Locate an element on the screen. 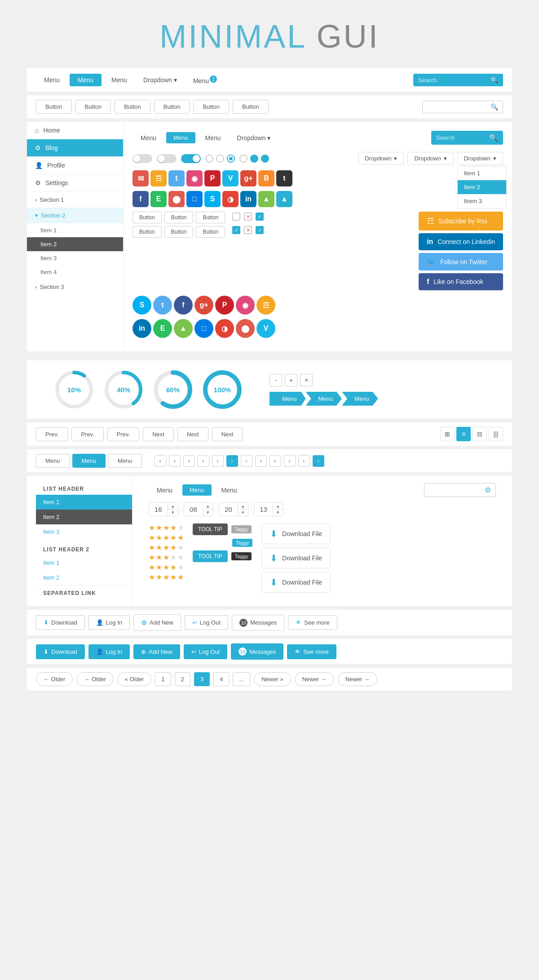 The height and width of the screenshot is (980, 539). time-up-hours: ▲ is located at coordinates (173, 506).